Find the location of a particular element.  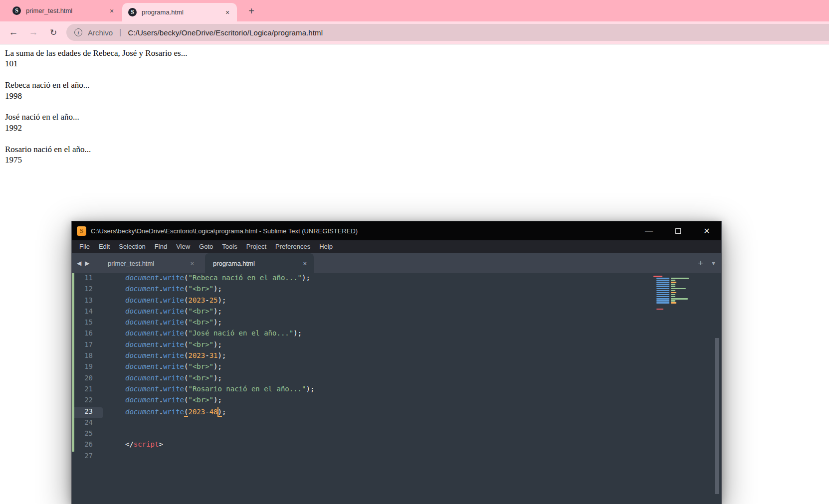

line-number: 11 is located at coordinates (87, 279).